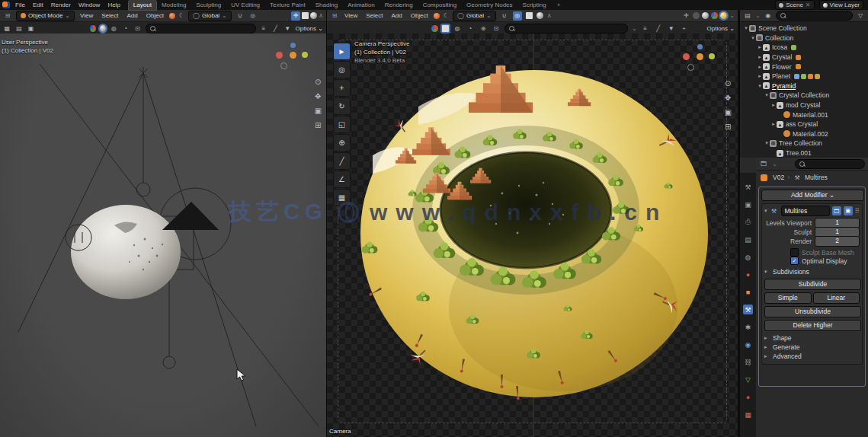  Describe the element at coordinates (729, 105) in the screenshot. I see `nav-buttons-center: ⊙✥ ▣⊞` at that location.